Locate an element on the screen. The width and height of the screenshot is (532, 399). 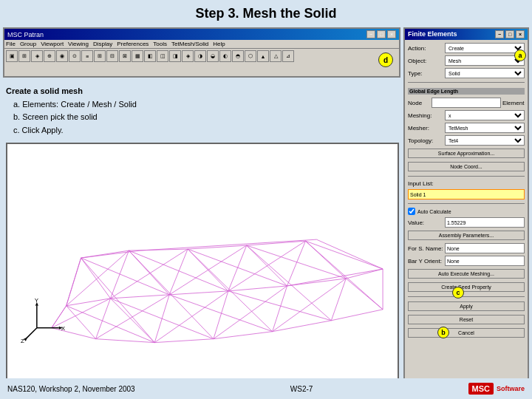
create-seed-button: Create Seed Property is located at coordinates (466, 287).